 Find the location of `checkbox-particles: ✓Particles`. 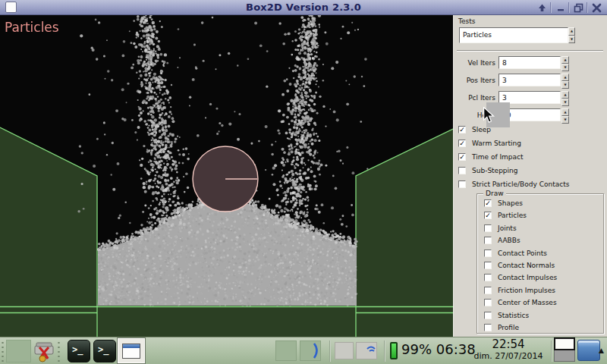

checkbox-particles: ✓Particles is located at coordinates (542, 216).